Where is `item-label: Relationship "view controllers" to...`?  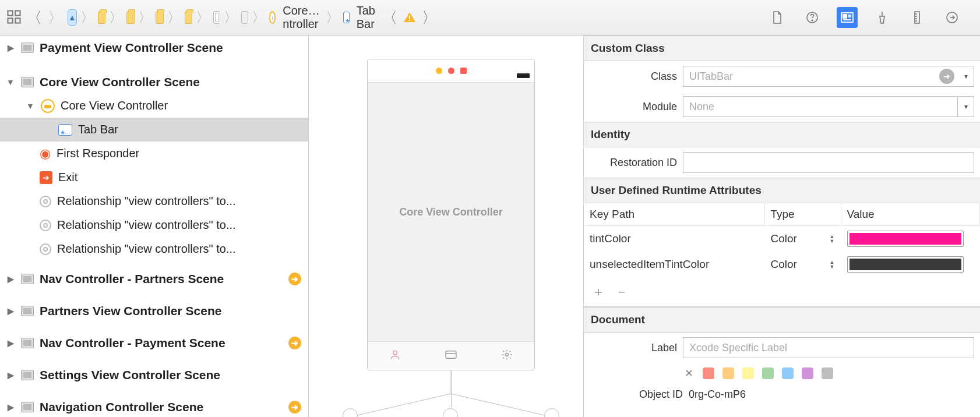 item-label: Relationship "view controllers" to... is located at coordinates (183, 225).